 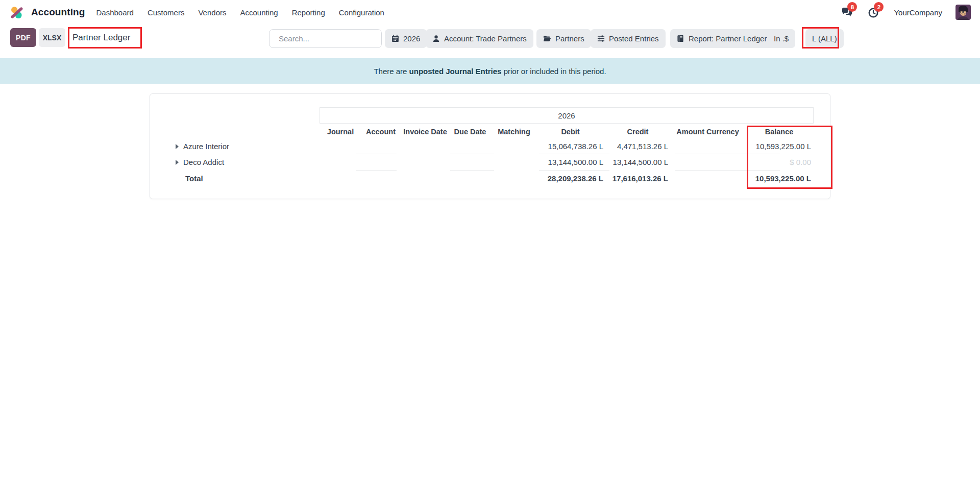 What do you see at coordinates (204, 162) in the screenshot?
I see `partner-name: Deco Addict` at bounding box center [204, 162].